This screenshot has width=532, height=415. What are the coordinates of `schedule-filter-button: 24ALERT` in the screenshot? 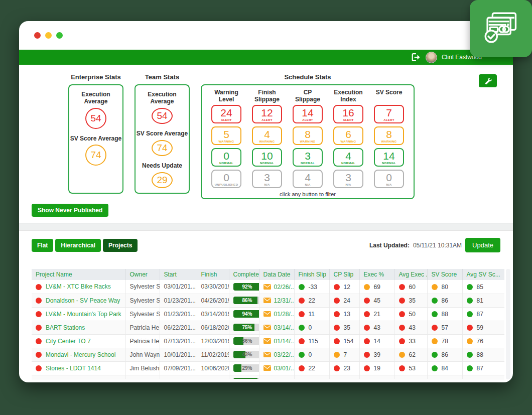 It's located at (226, 114).